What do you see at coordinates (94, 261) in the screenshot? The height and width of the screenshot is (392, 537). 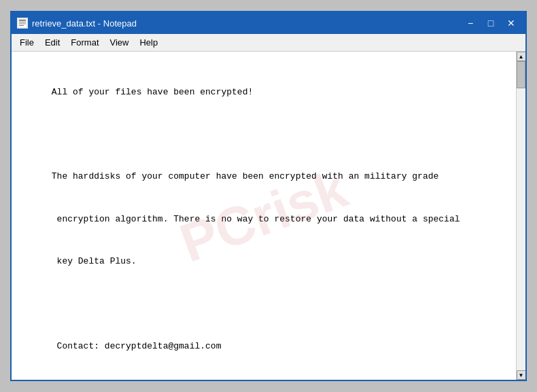 I see `text-line-5: key Delta Plus.` at bounding box center [94, 261].